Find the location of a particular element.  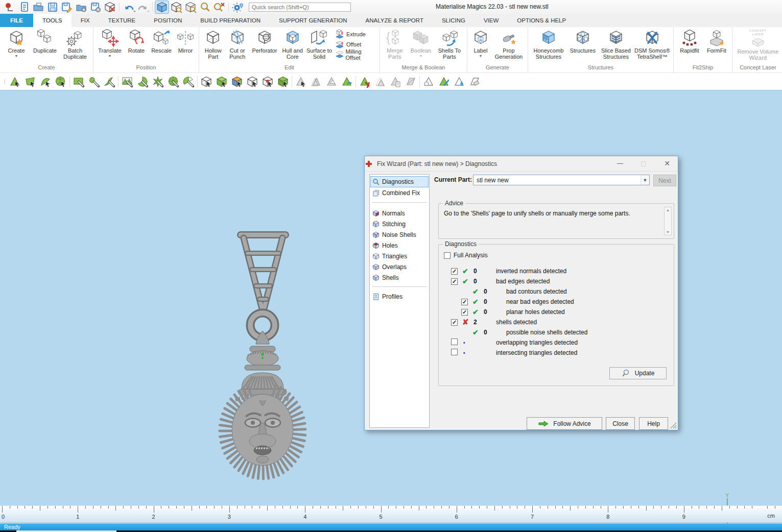

tab-build-preparation: BUILD PREPARATION is located at coordinates (230, 20).